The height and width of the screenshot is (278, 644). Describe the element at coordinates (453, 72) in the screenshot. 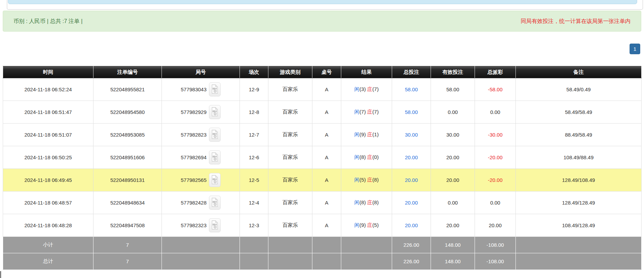

I see `column-header-8: 有效投注` at that location.